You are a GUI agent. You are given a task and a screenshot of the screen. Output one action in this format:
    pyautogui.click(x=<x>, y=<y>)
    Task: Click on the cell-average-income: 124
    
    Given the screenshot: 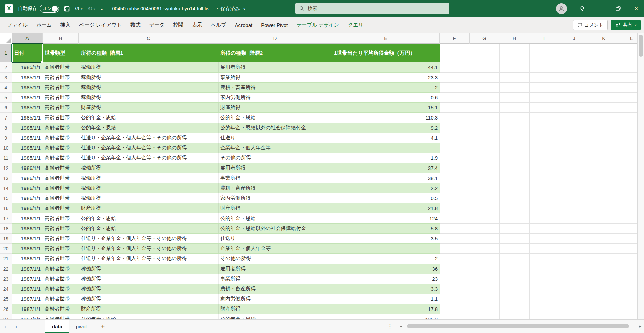 What is the action you would take?
    pyautogui.click(x=386, y=219)
    